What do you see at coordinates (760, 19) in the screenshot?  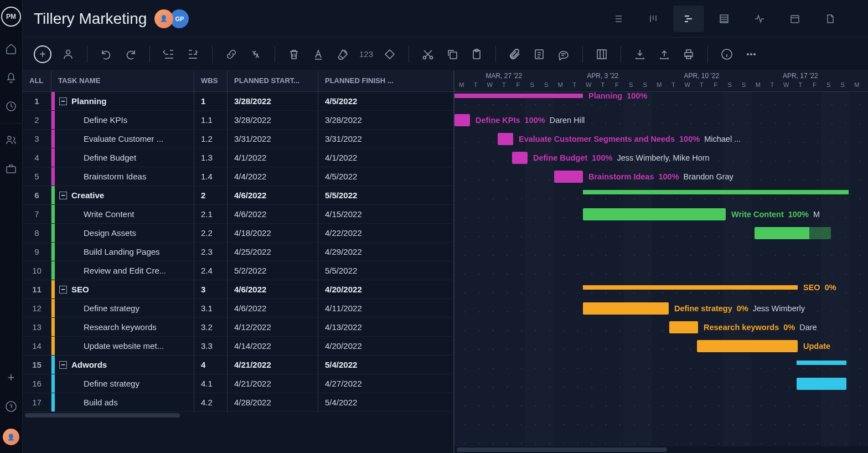 I see `view-activity` at bounding box center [760, 19].